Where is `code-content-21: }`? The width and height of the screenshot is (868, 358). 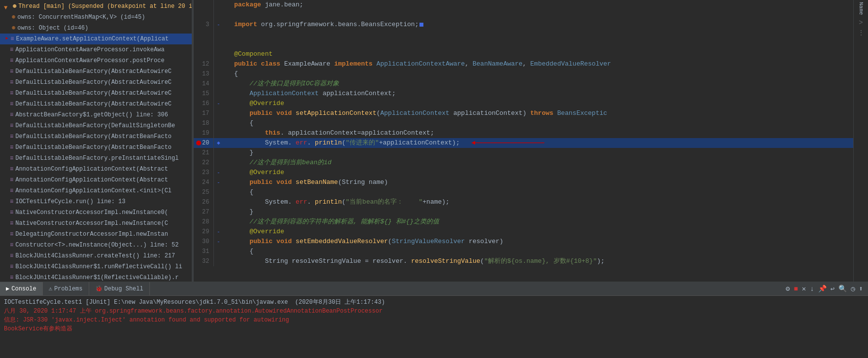 code-content-21: } is located at coordinates (542, 153).